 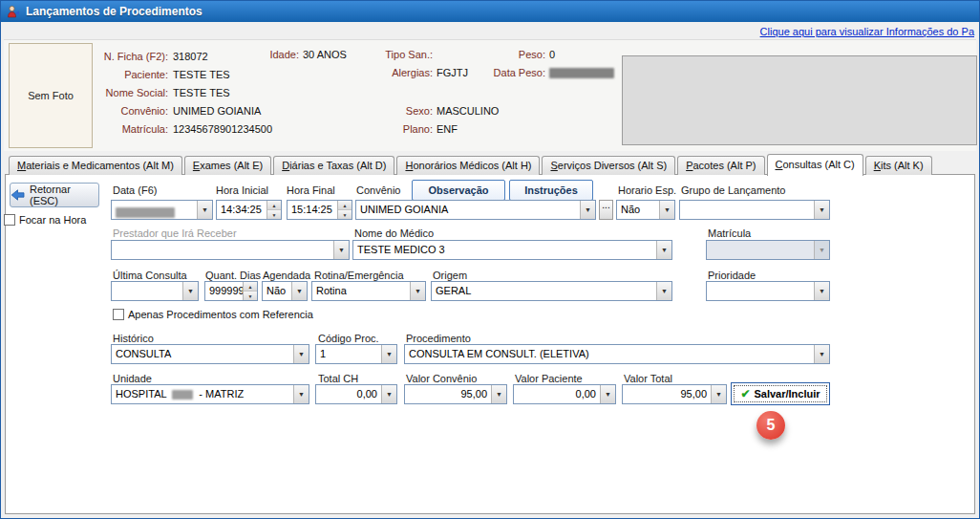 I want to click on observacao-button: Observação, so click(x=458, y=190).